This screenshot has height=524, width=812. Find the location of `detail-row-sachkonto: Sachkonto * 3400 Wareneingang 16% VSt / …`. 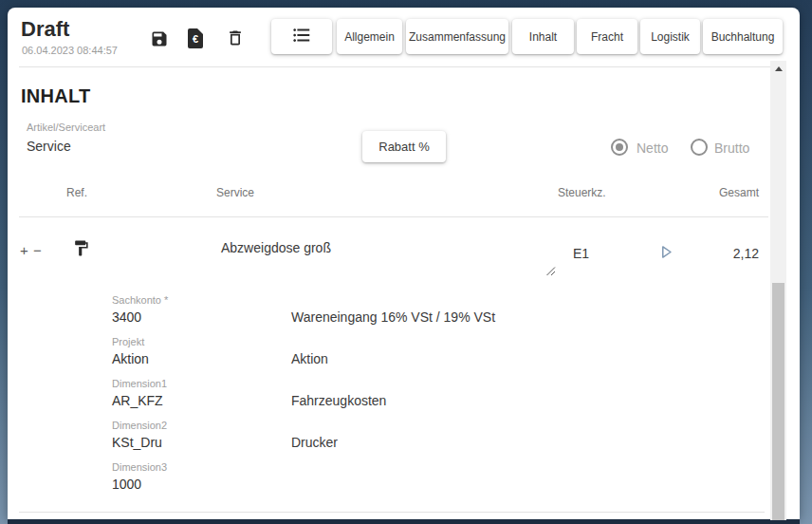

detail-row-sachkonto: Sachkonto * 3400 Wareneingang 16% VSt / … is located at coordinates (384, 315).